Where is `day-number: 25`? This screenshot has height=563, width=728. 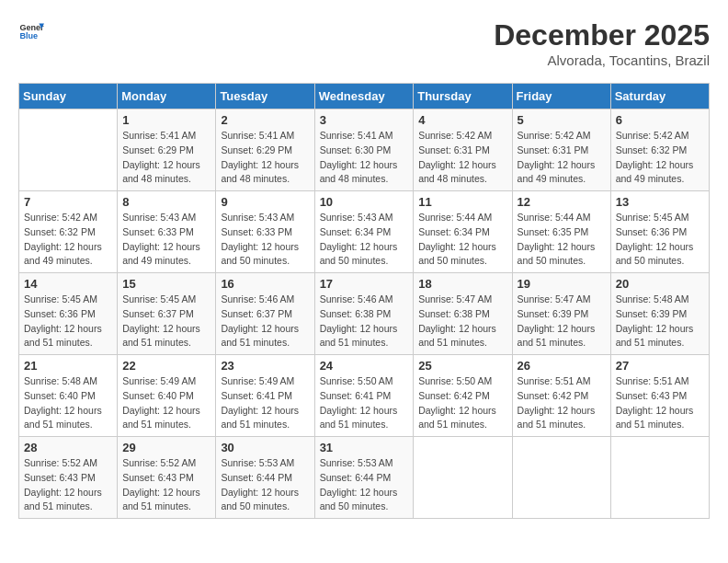 day-number: 25 is located at coordinates (462, 366).